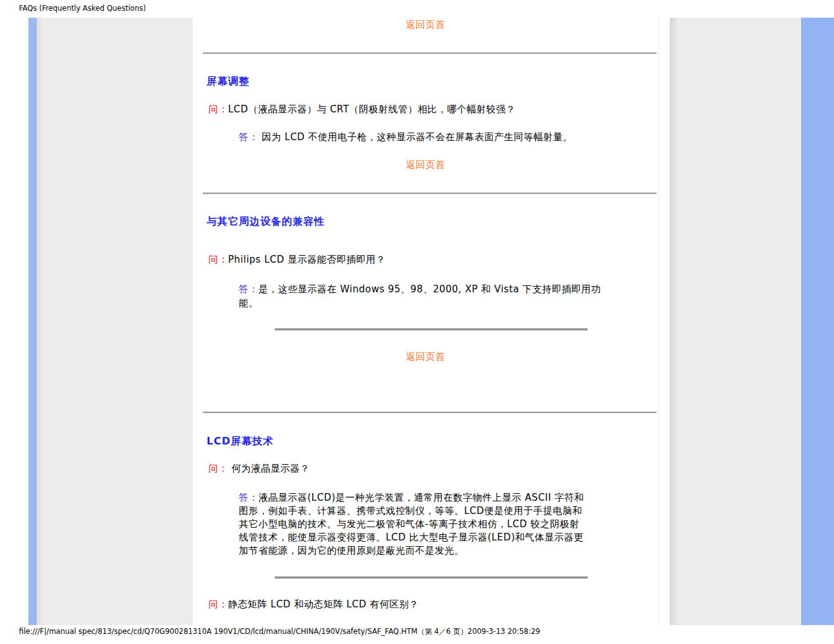 Image resolution: width=834 pixels, height=644 pixels. I want to click on question-row: 问：LCD（液晶显示器）与 CRT（阴极射线管）相比，哪个幅射较强？, so click(362, 109).